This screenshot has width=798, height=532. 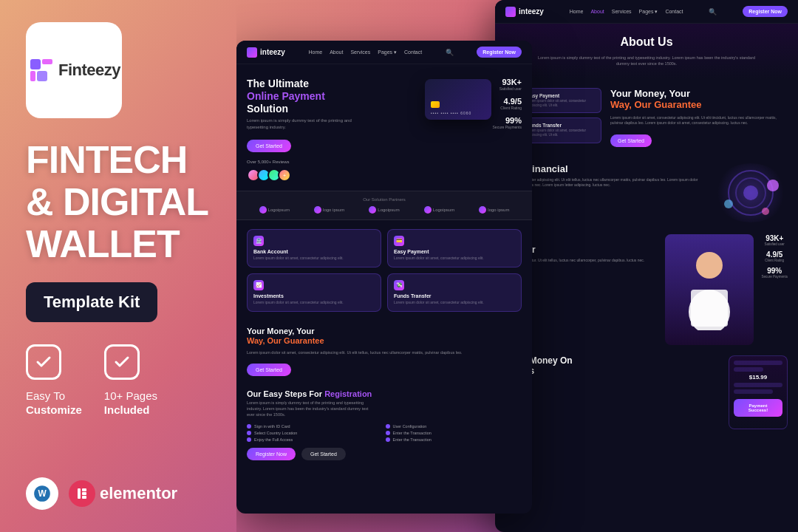 I want to click on feature-pages-label: 10+ PagesIncluded, so click(x=131, y=403).